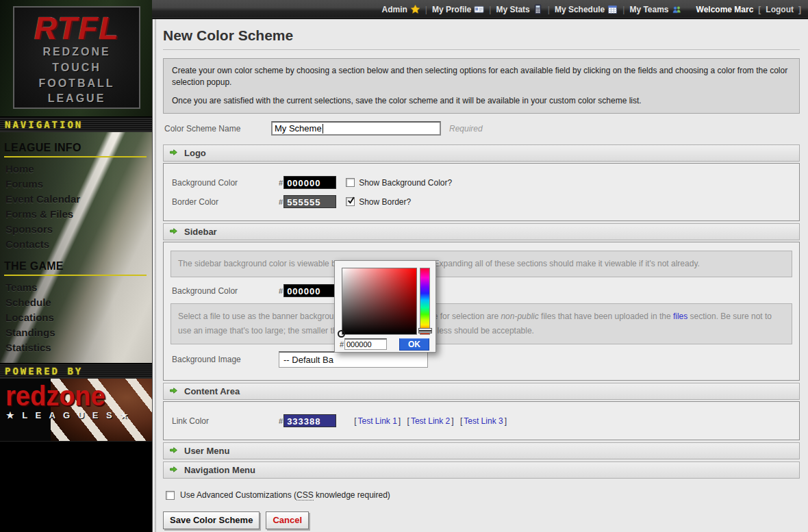  What do you see at coordinates (225, 202) in the screenshot?
I see `logo-border-color-label: Border Color` at bounding box center [225, 202].